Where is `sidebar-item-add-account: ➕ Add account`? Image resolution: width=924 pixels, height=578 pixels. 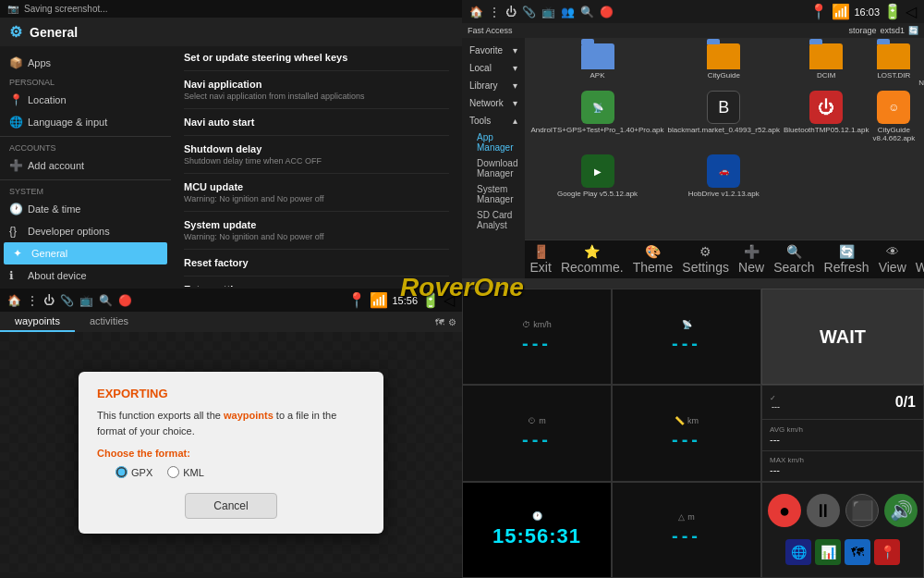 sidebar-item-add-account: ➕ Add account is located at coordinates (85, 166).